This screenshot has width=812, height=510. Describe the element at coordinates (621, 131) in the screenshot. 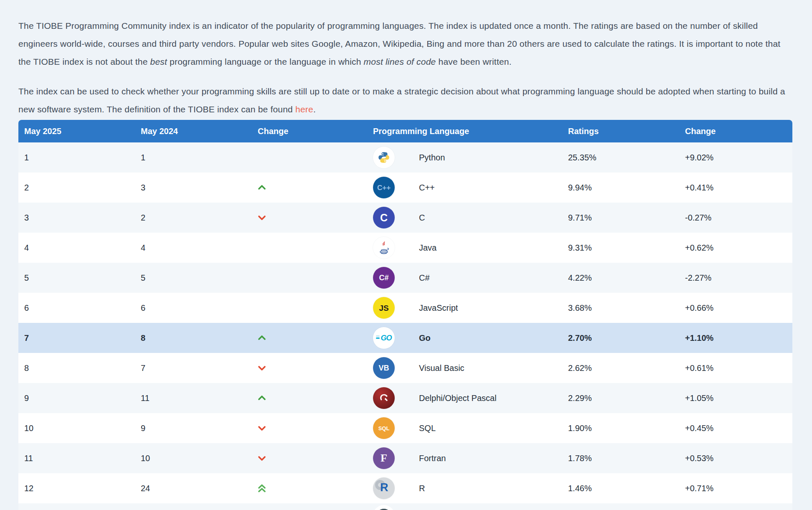

I see `col-header-ratings: Ratings` at that location.